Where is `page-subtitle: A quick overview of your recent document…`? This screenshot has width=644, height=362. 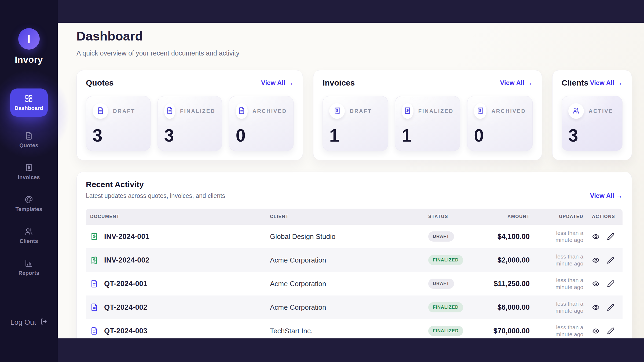
page-subtitle: A quick overview of your recent document… is located at coordinates (354, 53).